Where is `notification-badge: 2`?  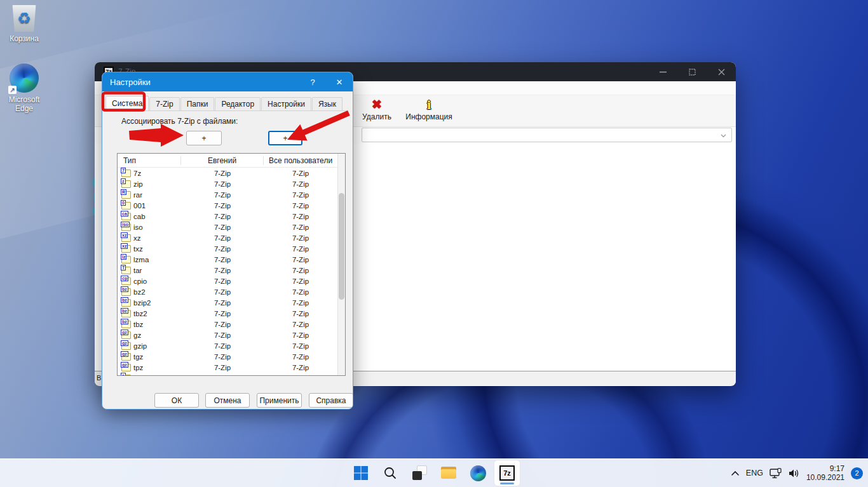
notification-badge: 2 is located at coordinates (857, 474).